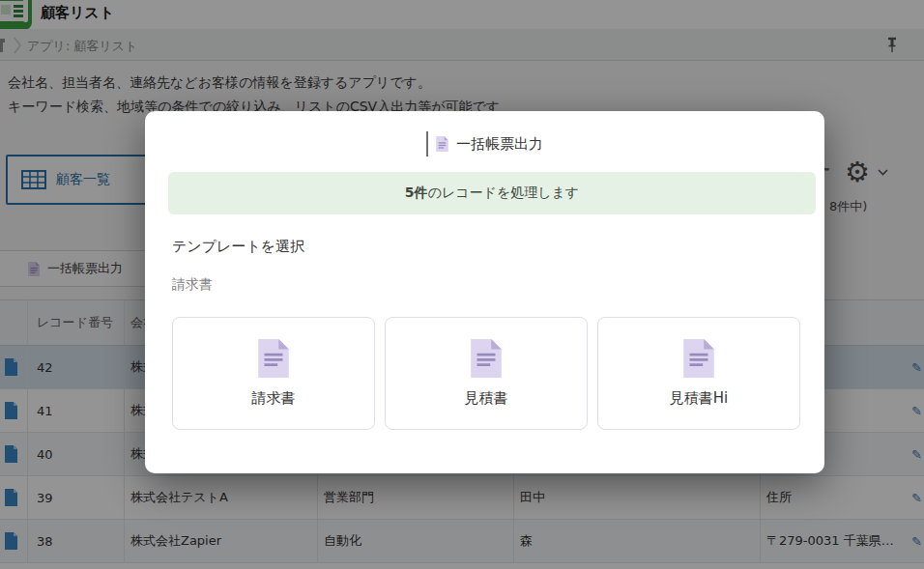  What do you see at coordinates (699, 398) in the screenshot?
I see `template-card-label: 見積書Hi` at bounding box center [699, 398].